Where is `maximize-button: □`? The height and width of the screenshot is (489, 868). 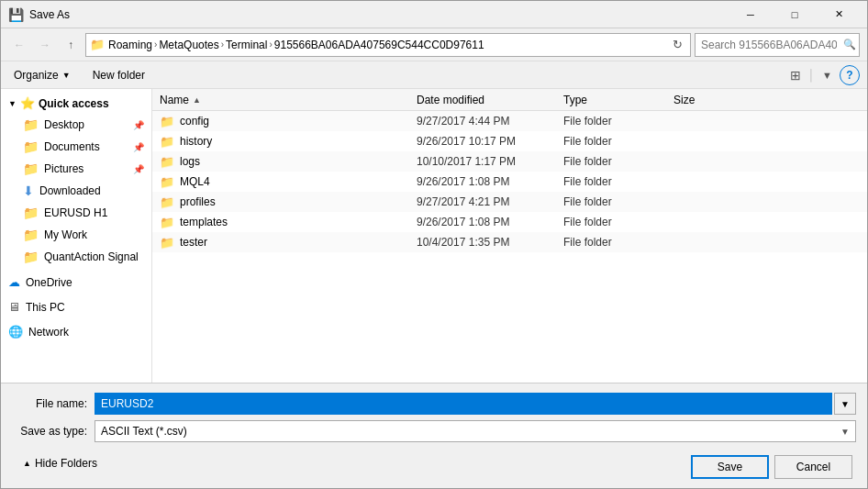 maximize-button: □ is located at coordinates (795, 15).